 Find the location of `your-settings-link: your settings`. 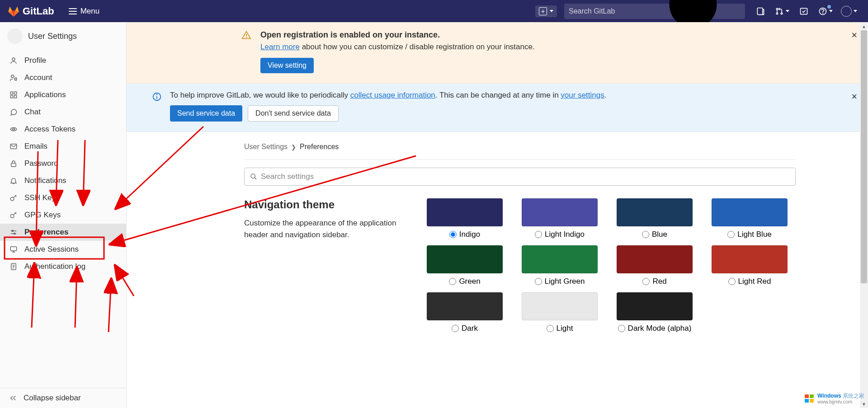

your-settings-link: your settings is located at coordinates (582, 95).